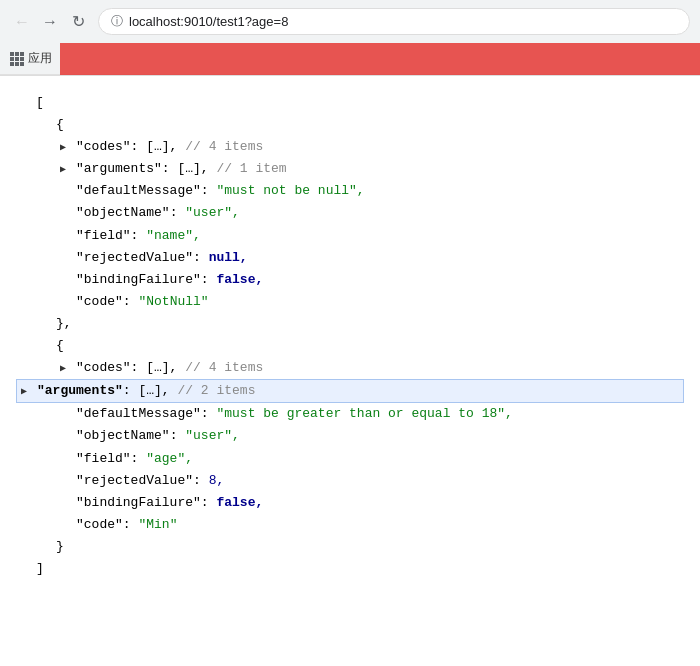  Describe the element at coordinates (394, 22) in the screenshot. I see `address-bar: ⓘ` at that location.